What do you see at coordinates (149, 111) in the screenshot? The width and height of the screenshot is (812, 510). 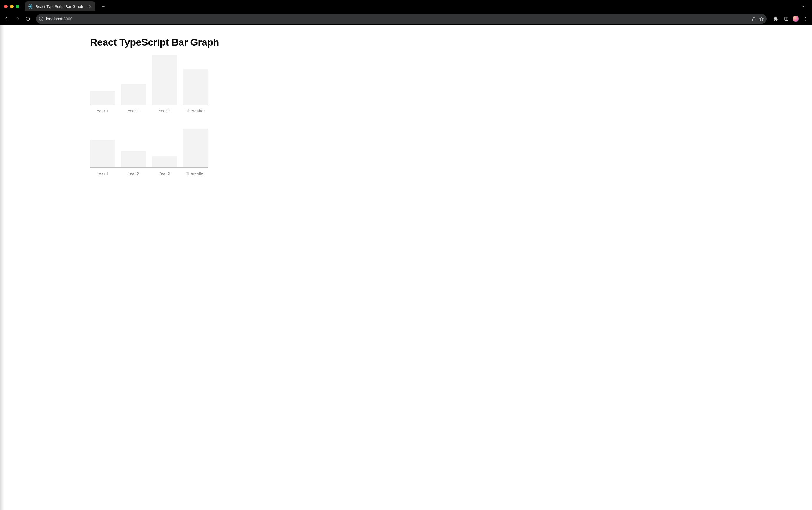 I see `bar-chart-1-labels: Year 1Year 2Year 3Thereafter` at bounding box center [149, 111].